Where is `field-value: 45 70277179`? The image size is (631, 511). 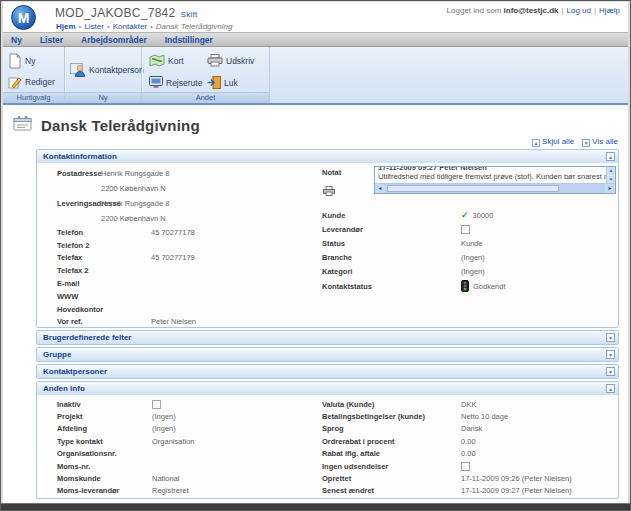 field-value: 45 70277179 is located at coordinates (173, 258).